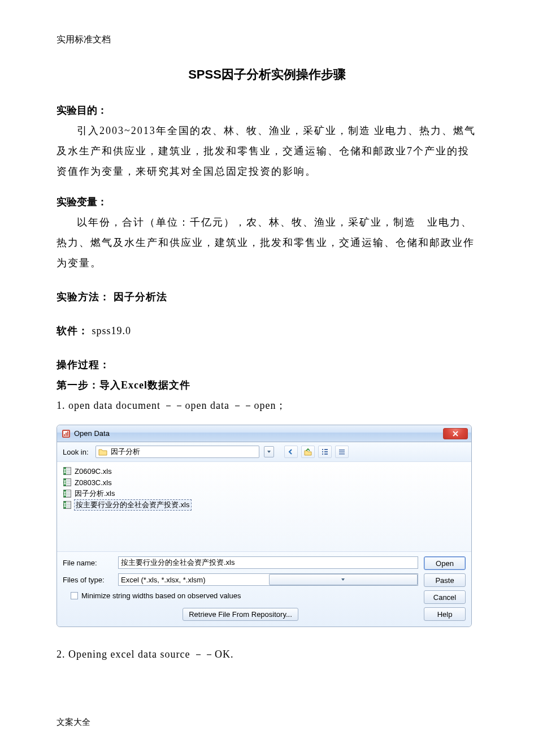 This screenshot has height=756, width=534. I want to click on method-label: 实验方法：, so click(84, 297).